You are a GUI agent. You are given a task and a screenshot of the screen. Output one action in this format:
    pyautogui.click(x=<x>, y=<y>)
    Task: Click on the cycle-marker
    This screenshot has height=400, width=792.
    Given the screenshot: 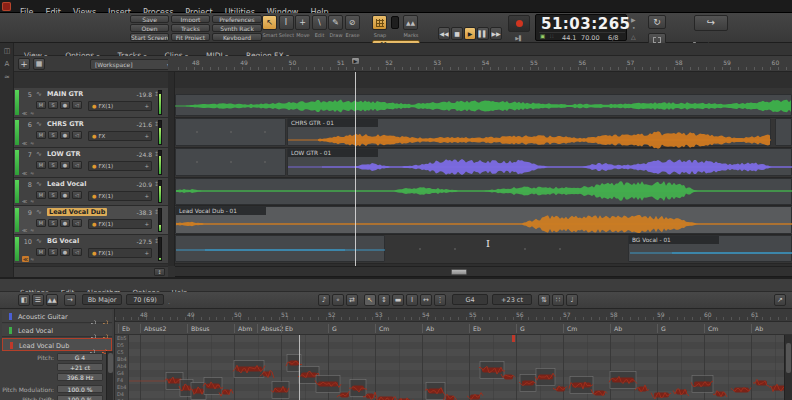 What is the action you would take?
    pyautogui.click(x=514, y=338)
    